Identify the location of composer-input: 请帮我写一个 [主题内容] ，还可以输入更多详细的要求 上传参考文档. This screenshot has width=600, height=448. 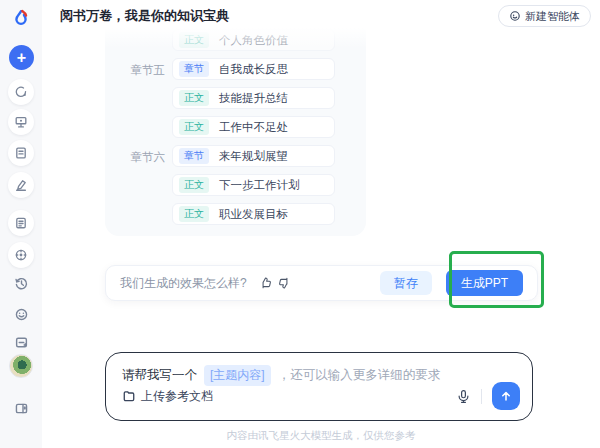
(319, 386).